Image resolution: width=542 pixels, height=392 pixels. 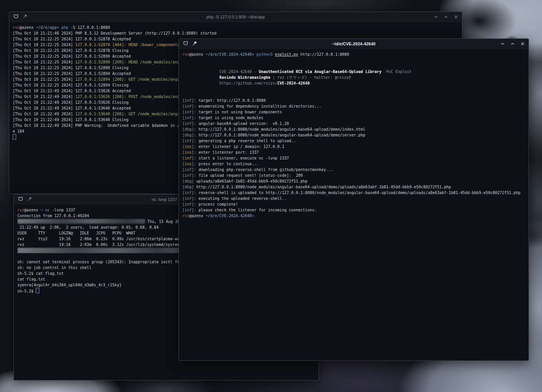 What do you see at coordinates (354, 141) in the screenshot?
I see `terminal-line: [inf]: generating a php reverse shell to…` at bounding box center [354, 141].